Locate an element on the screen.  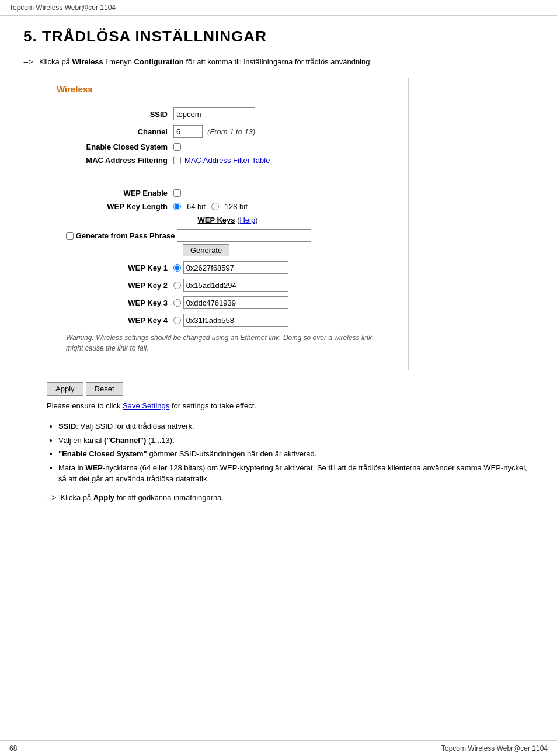
top-bar: Topcom Wireless Webr@cer 1104 is located at coordinates (278, 8).